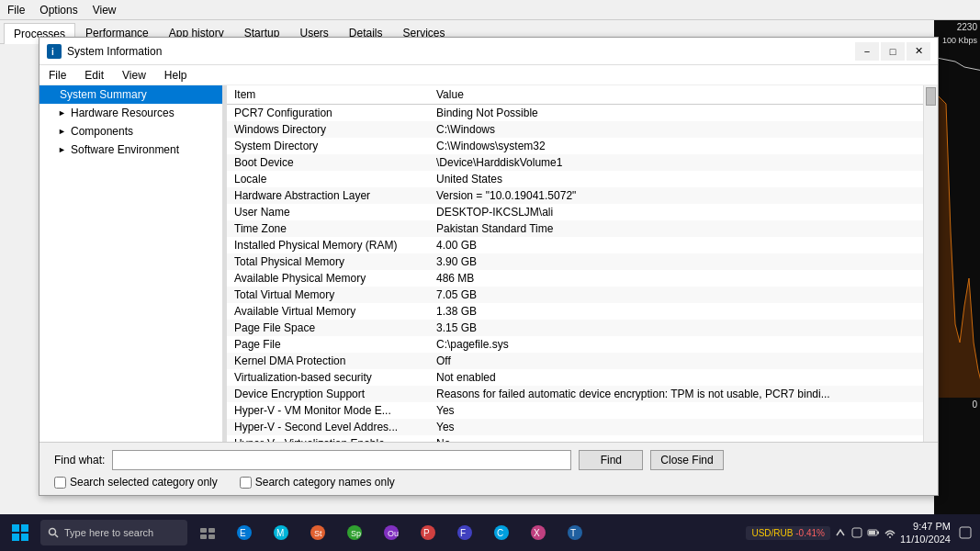  I want to click on sysinfo-menubar: File Edit View Help, so click(489, 75).